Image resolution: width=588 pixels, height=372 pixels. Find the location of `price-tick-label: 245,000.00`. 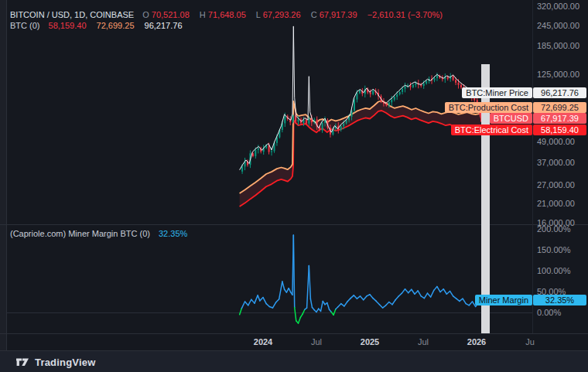

price-tick-label: 245,000.00 is located at coordinates (559, 26).